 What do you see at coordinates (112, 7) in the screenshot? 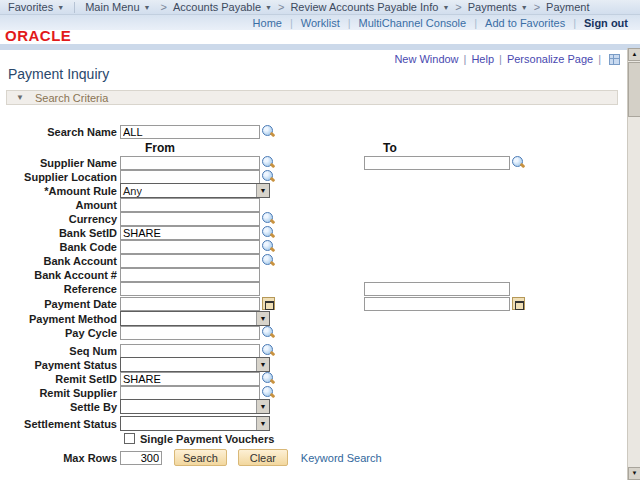
I see `main-menu-label: Main Menu` at bounding box center [112, 7].